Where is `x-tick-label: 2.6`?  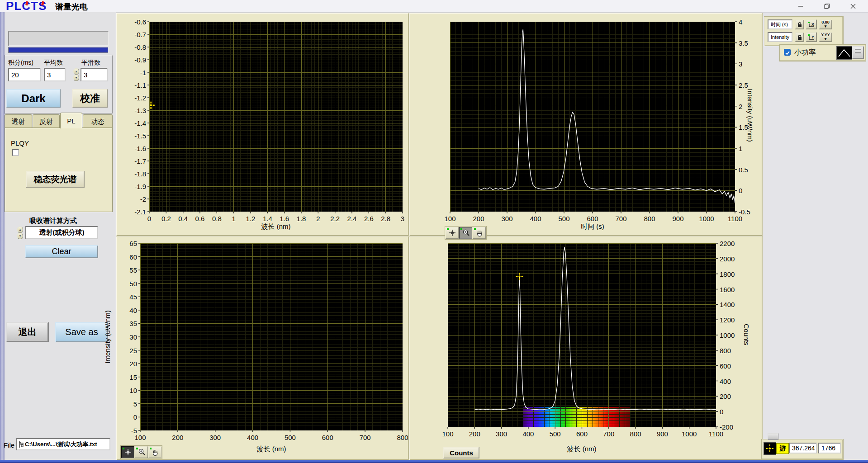
x-tick-label: 2.6 is located at coordinates (369, 219).